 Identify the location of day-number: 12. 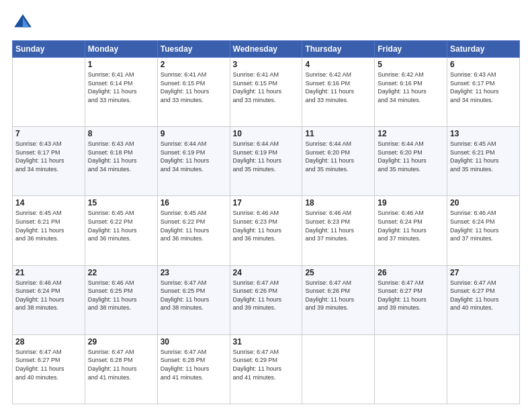
(411, 134).